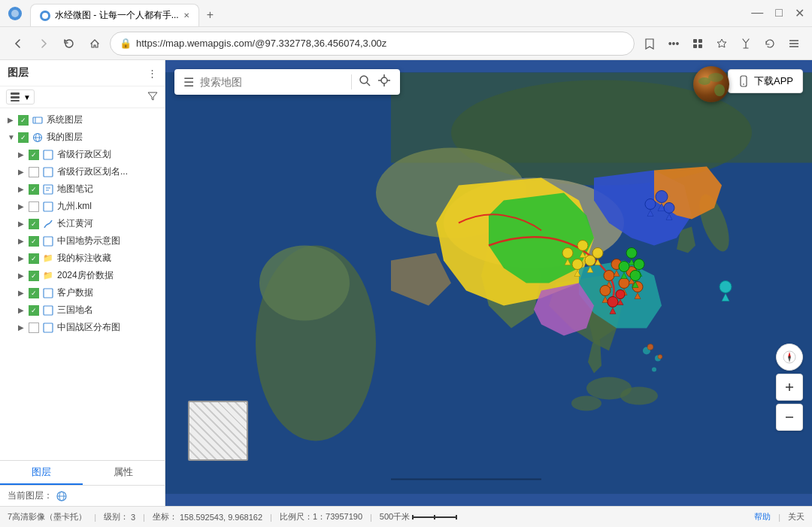 This screenshot has height=527, width=812. What do you see at coordinates (83, 328) in the screenshot?
I see `layer-item-warzone: ▶ 中国战区分布图` at bounding box center [83, 328].